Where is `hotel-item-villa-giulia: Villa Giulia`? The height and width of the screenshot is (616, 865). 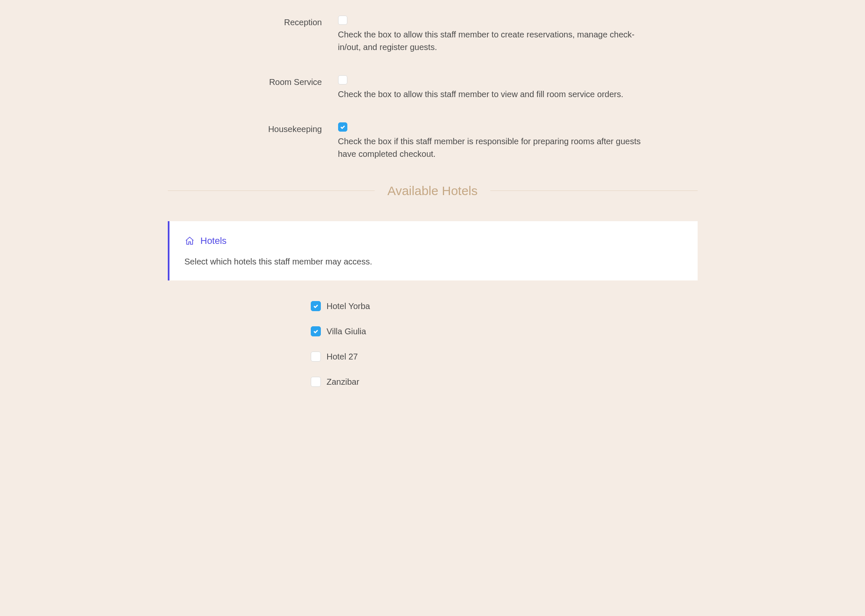
hotel-item-villa-giulia: Villa Giulia is located at coordinates (504, 331).